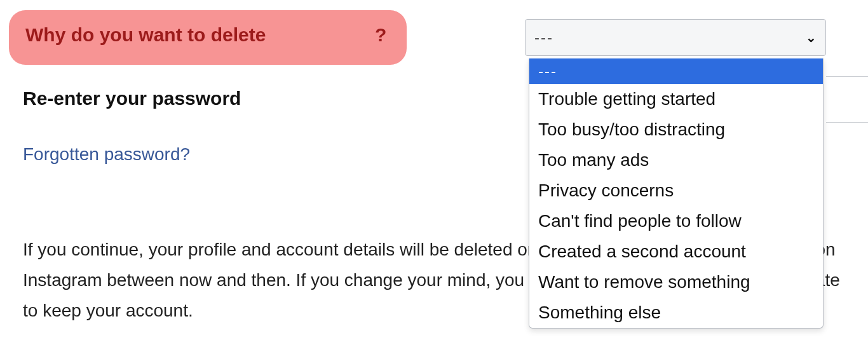 Image resolution: width=868 pixels, height=354 pixels. What do you see at coordinates (676, 221) in the screenshot?
I see `delete-reason-option: Can't find people to follow` at bounding box center [676, 221].